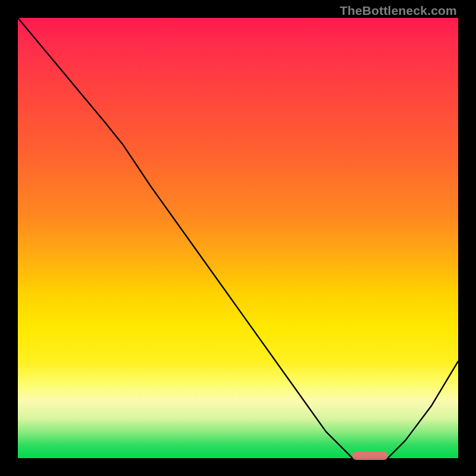 This screenshot has width=476, height=476. What do you see at coordinates (399, 11) in the screenshot?
I see `attribution-text: TheBottleneck.com` at bounding box center [399, 11].